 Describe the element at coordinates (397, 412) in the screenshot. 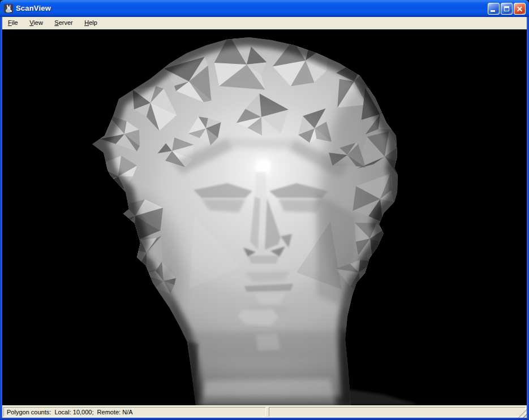

I see `status-pane-secondary` at that location.